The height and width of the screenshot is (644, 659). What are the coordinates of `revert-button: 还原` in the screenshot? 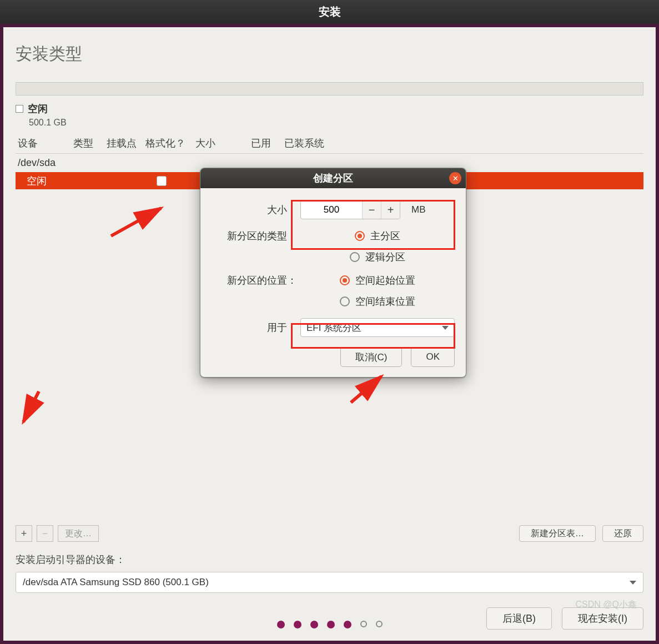 It's located at (623, 534).